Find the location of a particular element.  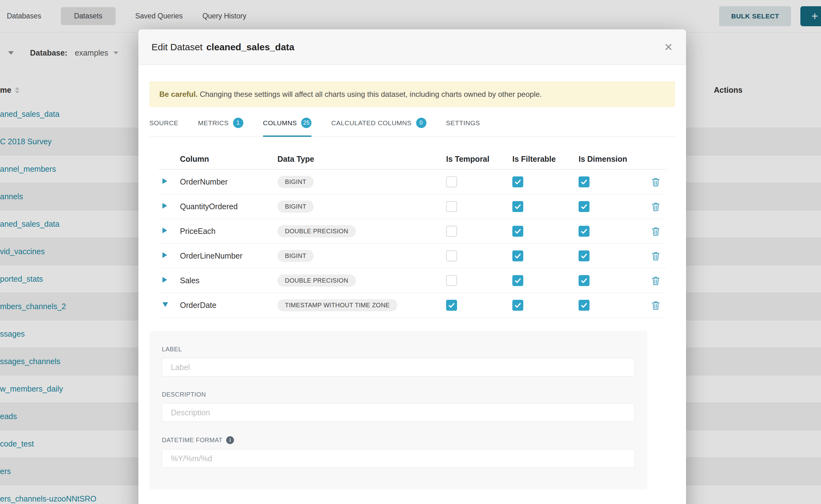

column-name: QuantityOrdered is located at coordinates (209, 206).